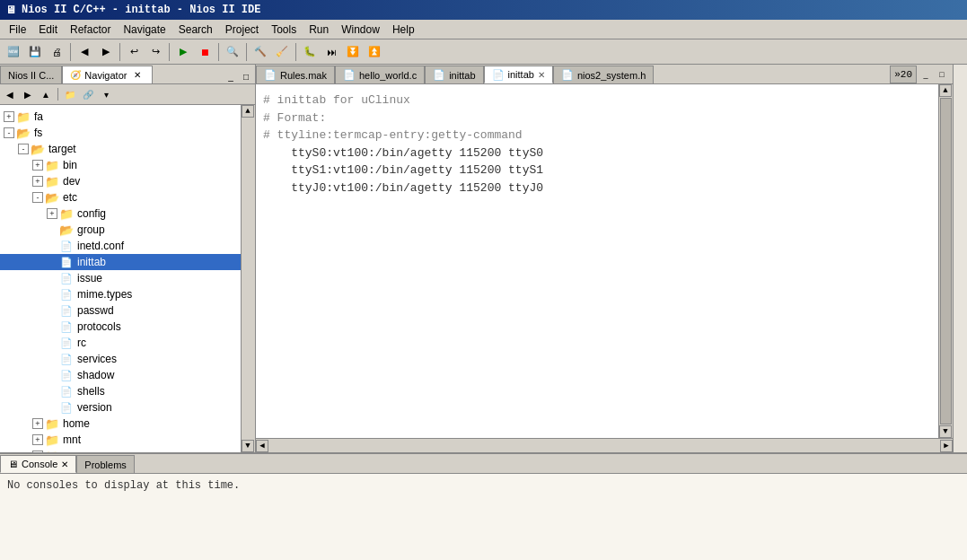 This screenshot has width=967, height=560. What do you see at coordinates (65, 465) in the screenshot?
I see `bottom-tab-console-close: ✕` at bounding box center [65, 465].